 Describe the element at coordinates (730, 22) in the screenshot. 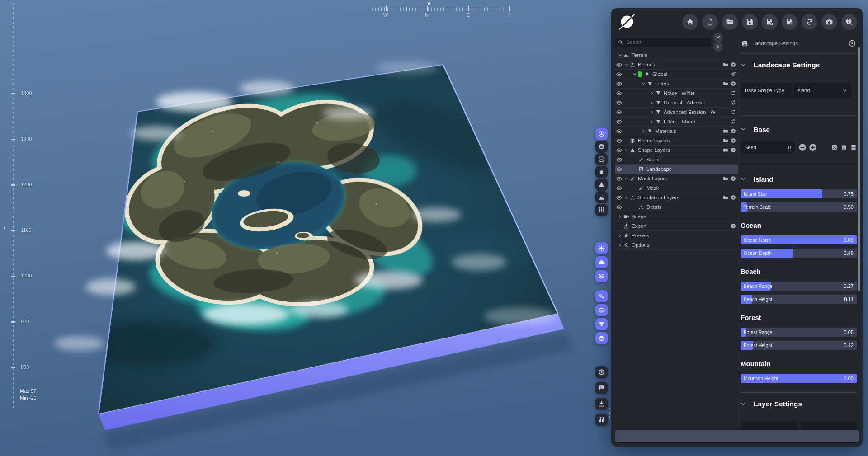

I see `open-file-button` at that location.